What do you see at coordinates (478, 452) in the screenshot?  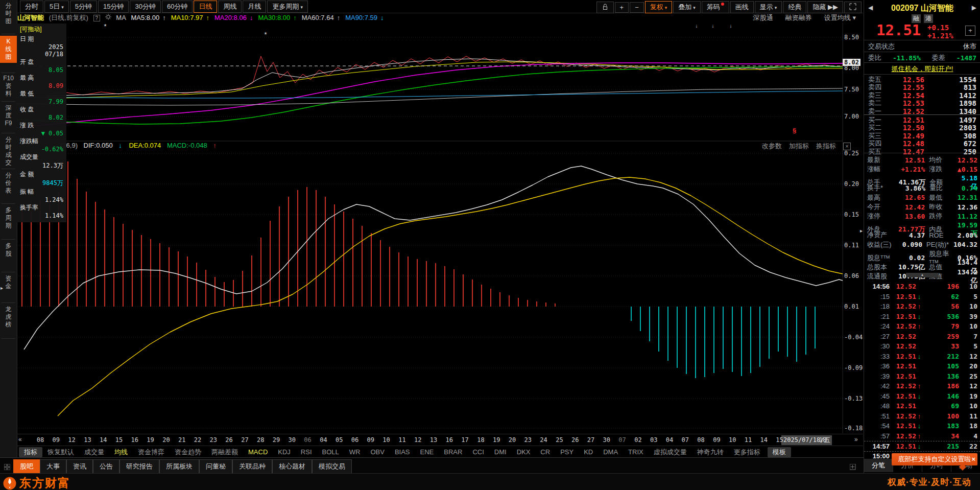 I see `indicator-CCI: CCI` at bounding box center [478, 452].